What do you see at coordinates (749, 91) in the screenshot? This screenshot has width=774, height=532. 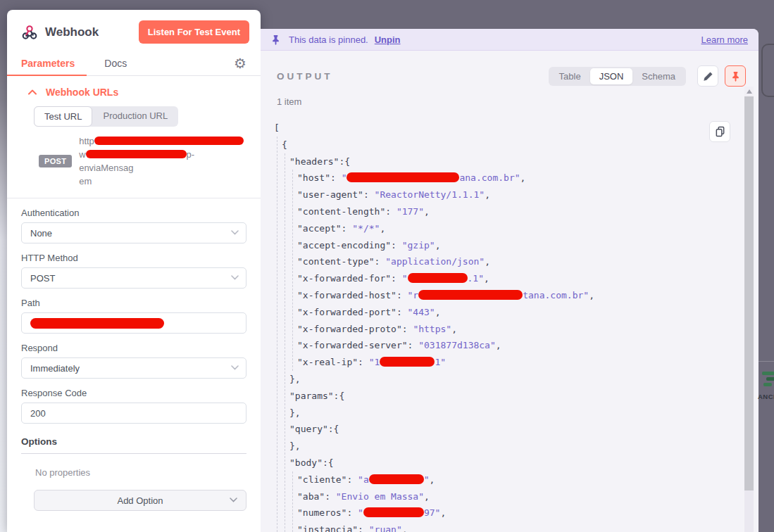 I see `scrollbar-up-button` at bounding box center [749, 91].